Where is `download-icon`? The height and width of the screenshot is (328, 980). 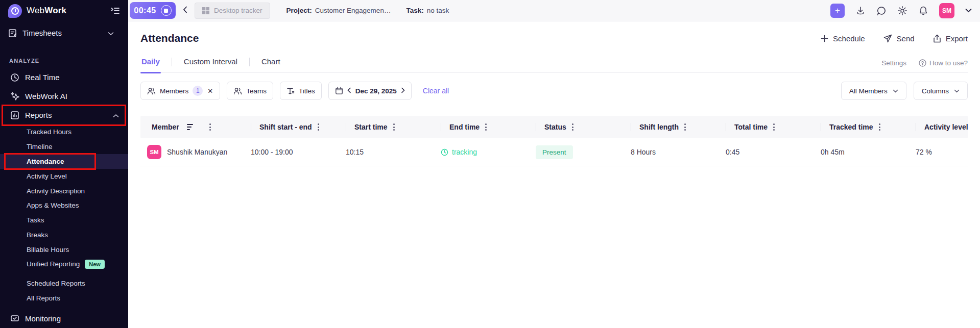 download-icon is located at coordinates (861, 11).